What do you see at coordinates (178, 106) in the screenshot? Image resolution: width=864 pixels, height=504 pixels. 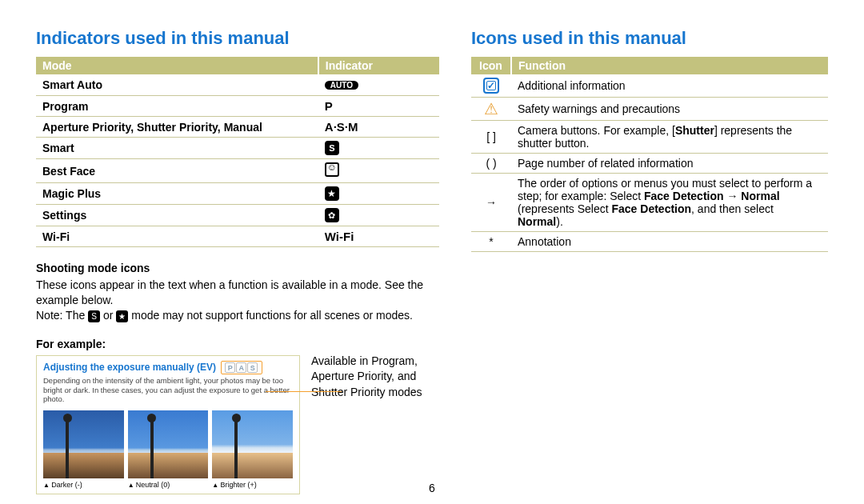 I see `mode: Program` at bounding box center [178, 106].